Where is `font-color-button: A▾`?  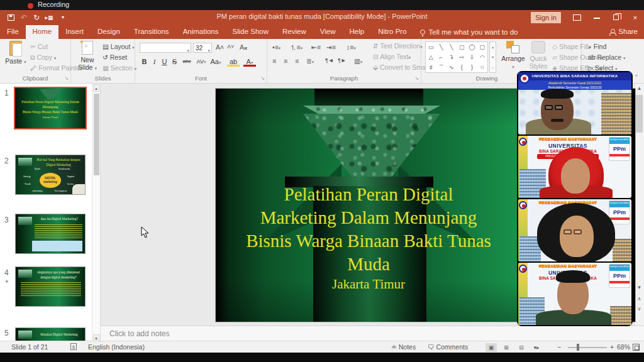 font-color-button: A▾ is located at coordinates (250, 62).